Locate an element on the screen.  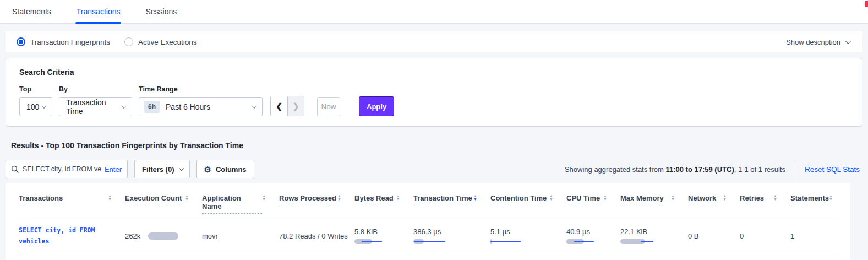
top-select-value: 100 is located at coordinates (33, 107).